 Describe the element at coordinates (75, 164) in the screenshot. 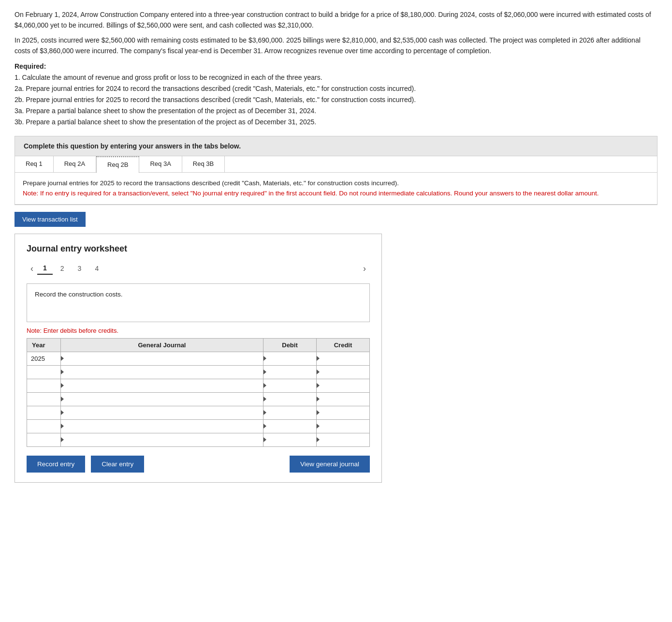

I see `tab-req2a: Req 2A` at that location.